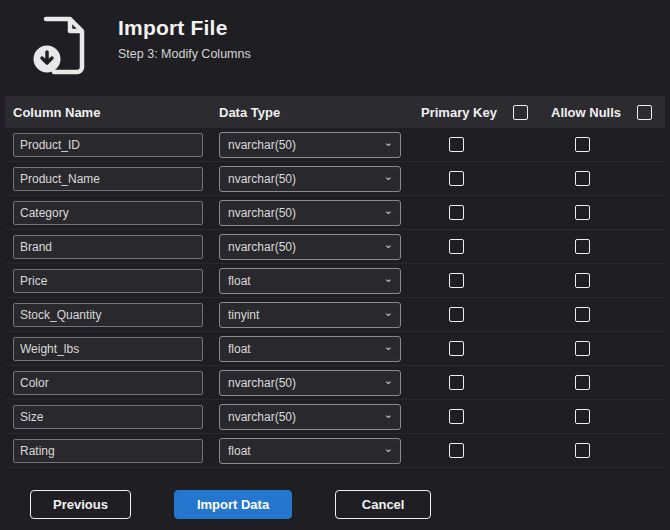 The image size is (670, 530). I want to click on header-column-name: Column Name, so click(108, 112).